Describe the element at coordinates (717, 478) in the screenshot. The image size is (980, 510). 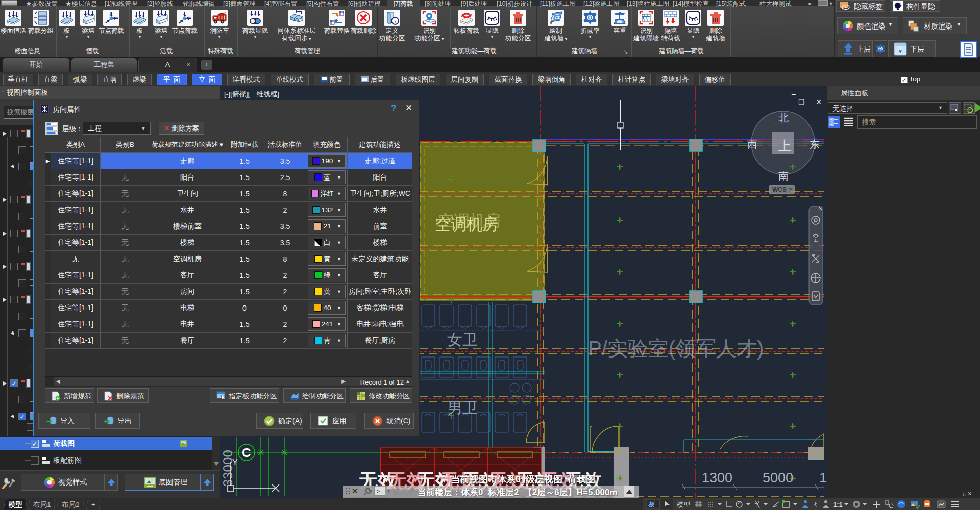
I see `svg-text: 1300` at that location.